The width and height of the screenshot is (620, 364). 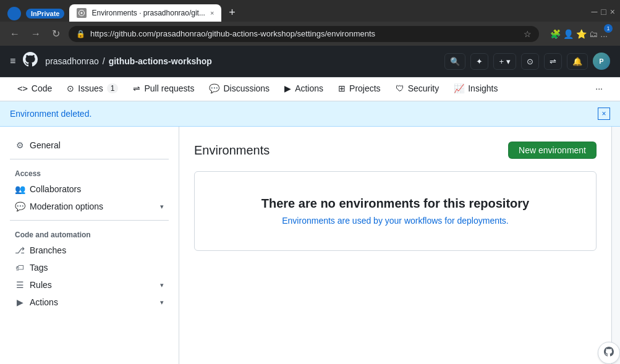 I want to click on actions-sidebar-label: Actions, so click(x=93, y=302).